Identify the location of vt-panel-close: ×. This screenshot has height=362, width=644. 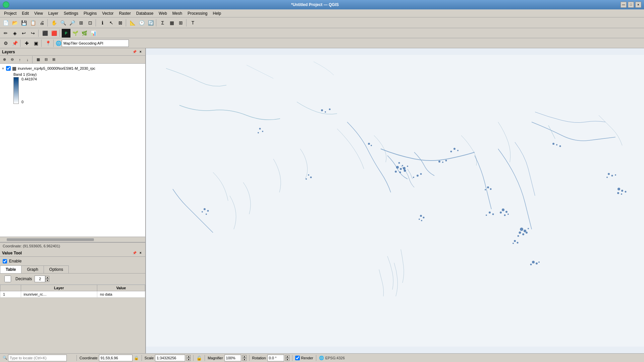
(141, 253).